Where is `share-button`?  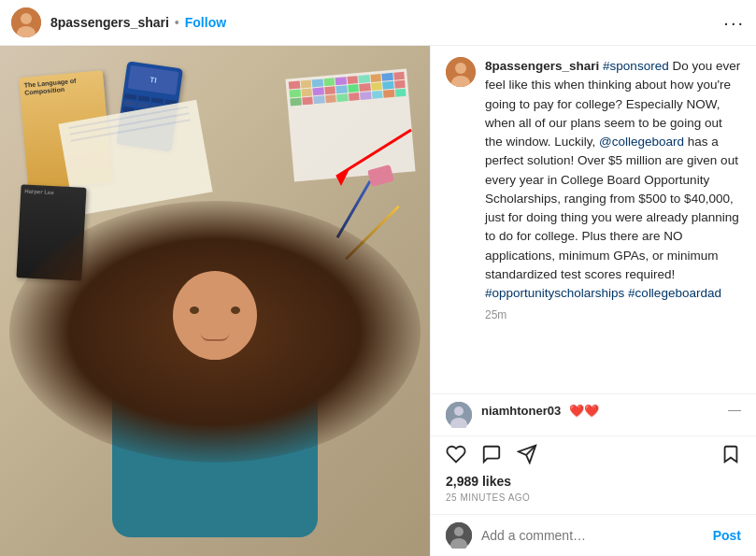
share-button is located at coordinates (527, 456).